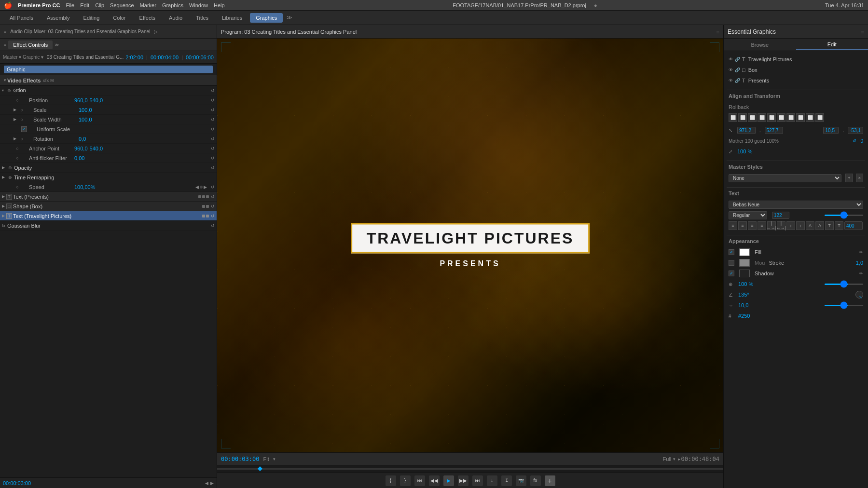 The height and width of the screenshot is (488, 868). Describe the element at coordinates (81, 100) in the screenshot. I see `position-x: 960,0` at that location.